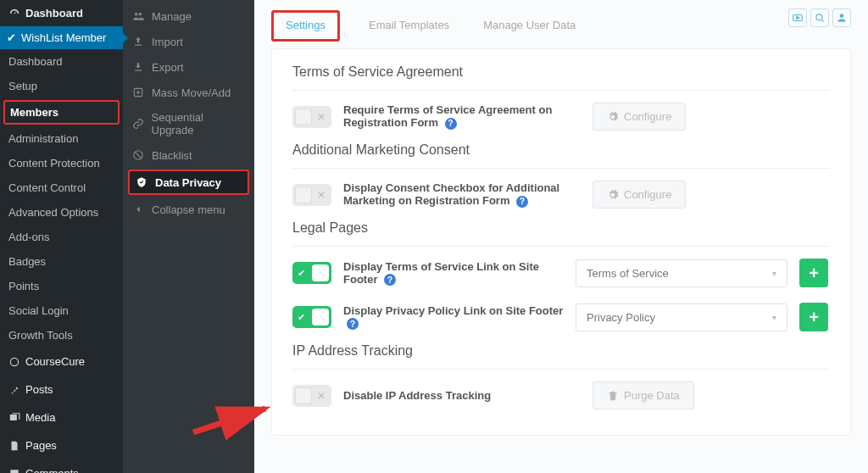 This screenshot has width=868, height=473. I want to click on page-icon, so click(14, 446).